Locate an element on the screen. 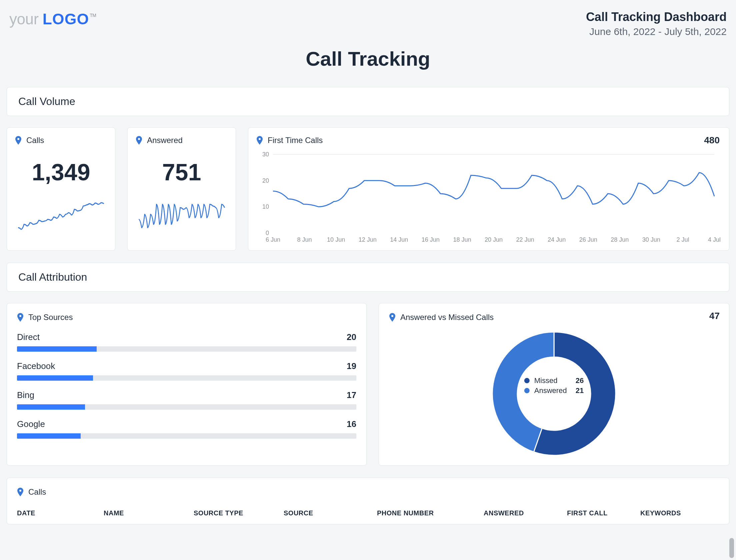 The width and height of the screenshot is (736, 560). svg-text: 14 Jun is located at coordinates (399, 240).